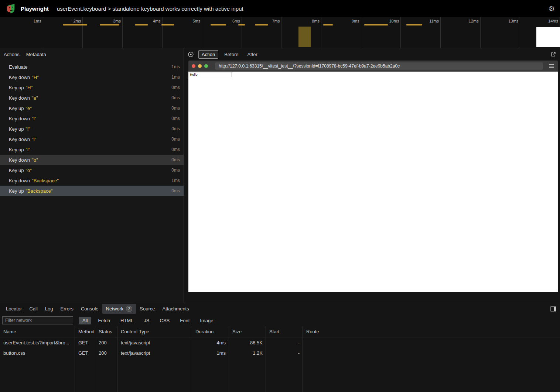  What do you see at coordinates (85, 331) in the screenshot?
I see `column-header-method: Method` at bounding box center [85, 331].